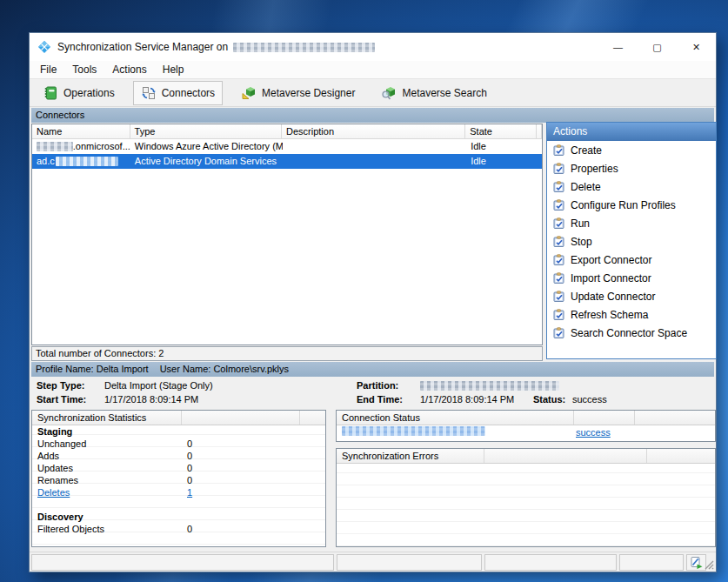 The height and width of the screenshot is (582, 728). Describe the element at coordinates (631, 259) in the screenshot. I see `action-export-connector: Export Connector` at that location.